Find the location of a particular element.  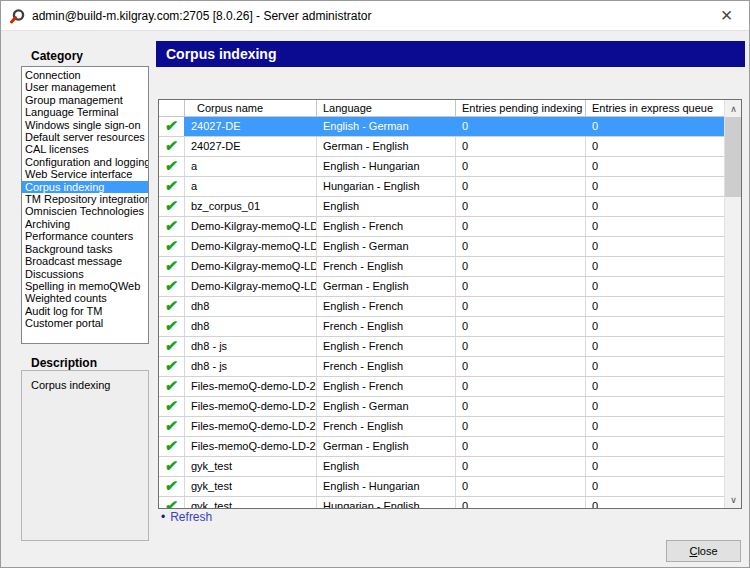

status-column-header is located at coordinates (172, 108).